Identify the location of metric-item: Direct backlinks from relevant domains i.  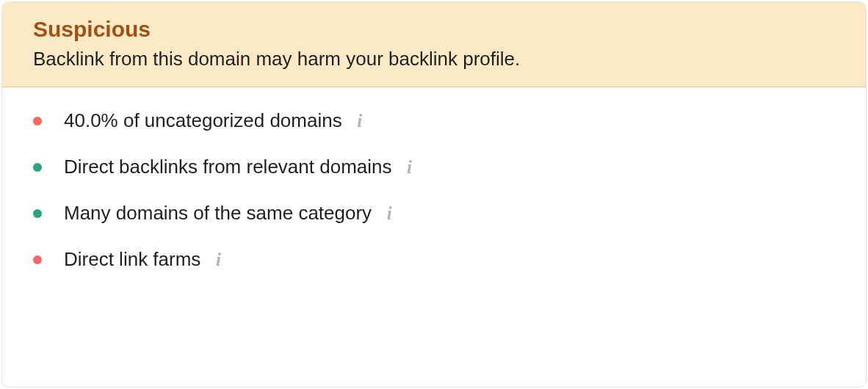
(434, 167).